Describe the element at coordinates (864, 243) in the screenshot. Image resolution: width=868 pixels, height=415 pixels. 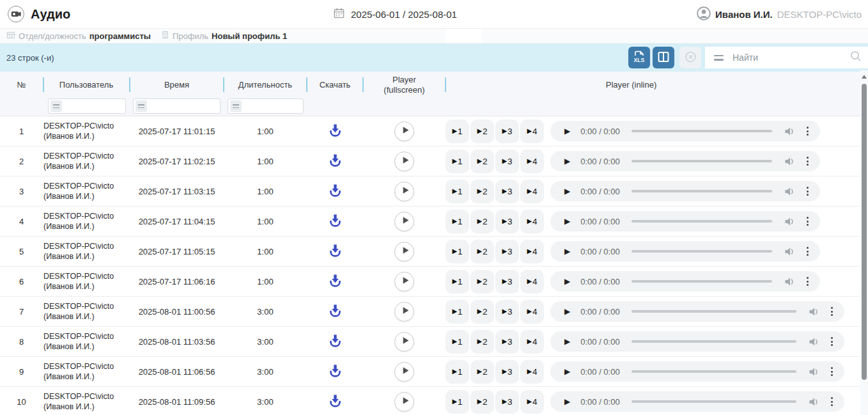
I see `vertical-scrollbar` at that location.